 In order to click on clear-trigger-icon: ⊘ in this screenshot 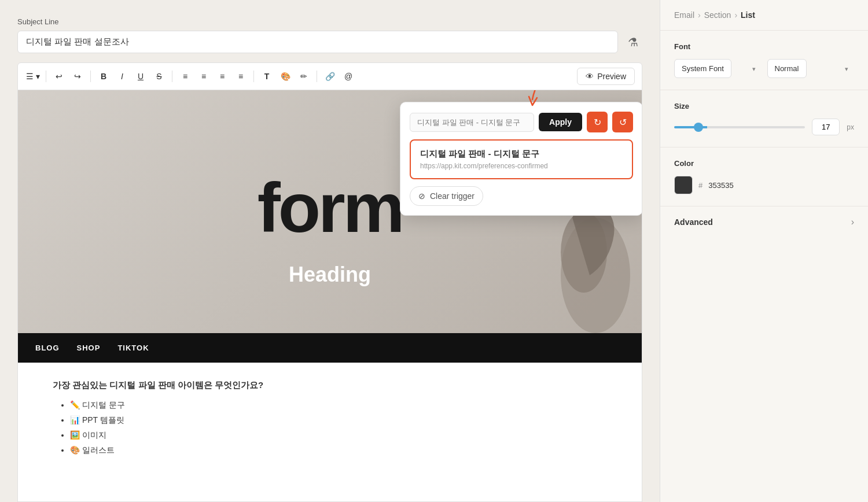, I will do `click(422, 196)`.